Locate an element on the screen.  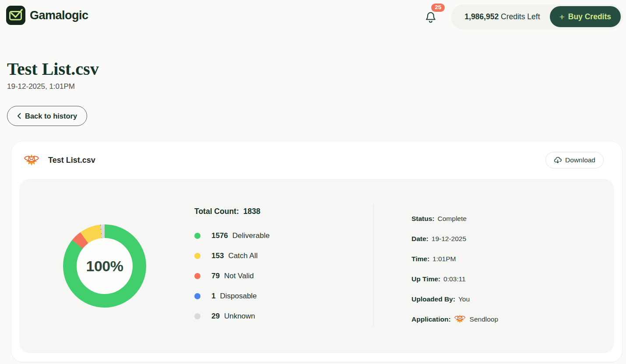
detail-row: Date:19-12-2025 is located at coordinates (455, 239).